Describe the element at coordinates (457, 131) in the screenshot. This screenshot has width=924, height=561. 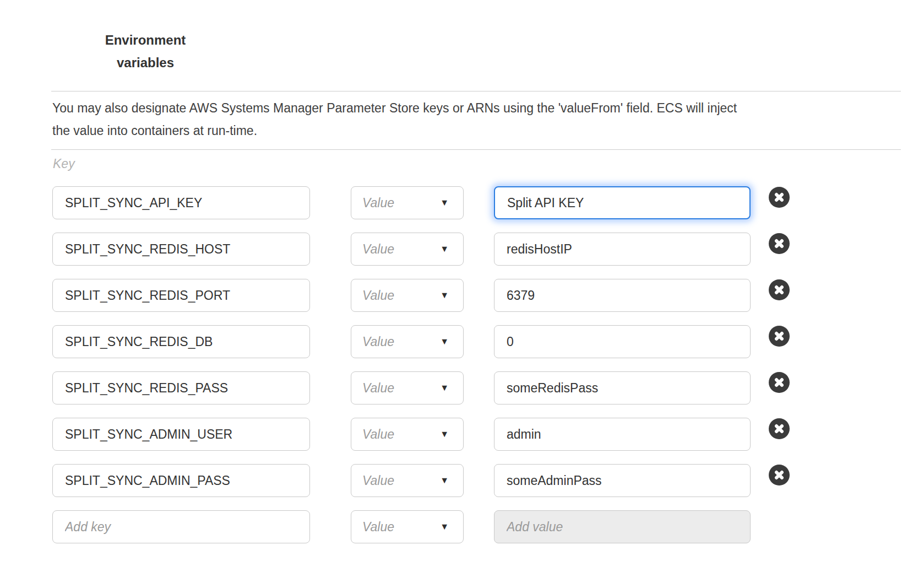
I see `hint-line-2: the value into containers at run-time.` at that location.